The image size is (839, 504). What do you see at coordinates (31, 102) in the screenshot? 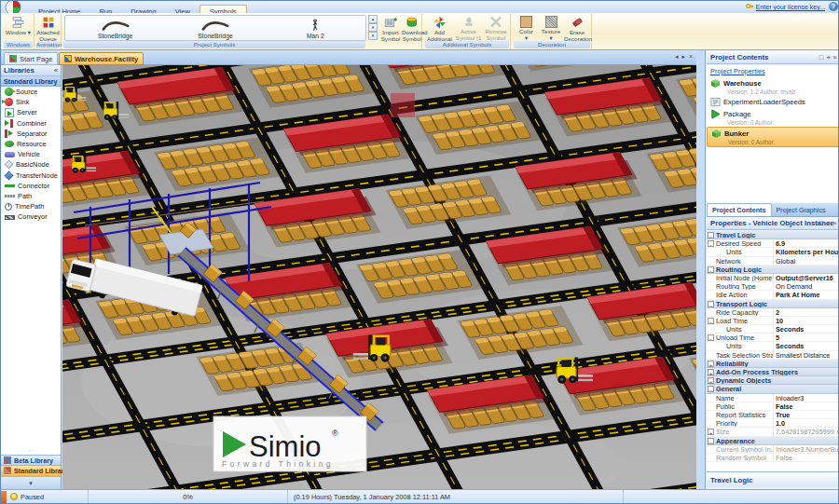
I see `library-item-sink: Sink` at bounding box center [31, 102].